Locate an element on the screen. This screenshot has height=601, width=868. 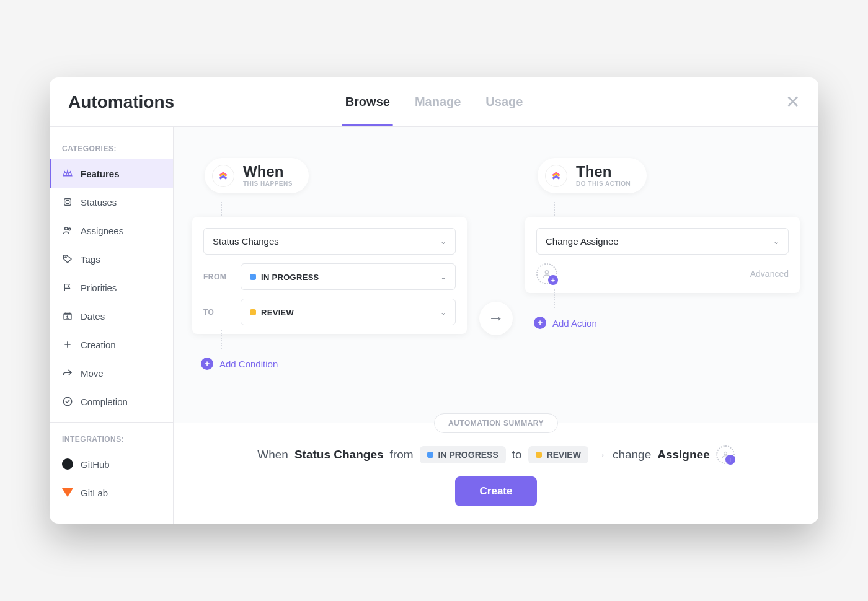
trigger-select: Status Changes ⌄ is located at coordinates (330, 242).